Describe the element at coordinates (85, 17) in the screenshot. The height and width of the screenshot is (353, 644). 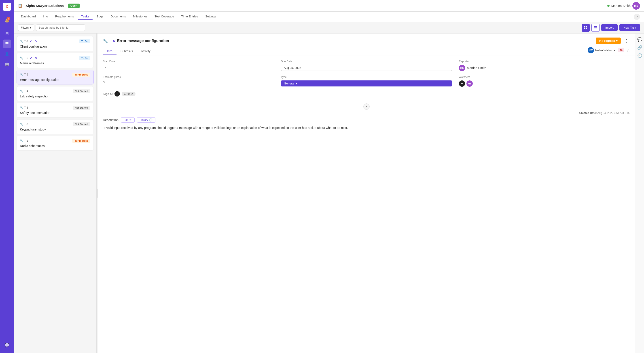
I see `nav-tab-tasks: Tasks` at that location.